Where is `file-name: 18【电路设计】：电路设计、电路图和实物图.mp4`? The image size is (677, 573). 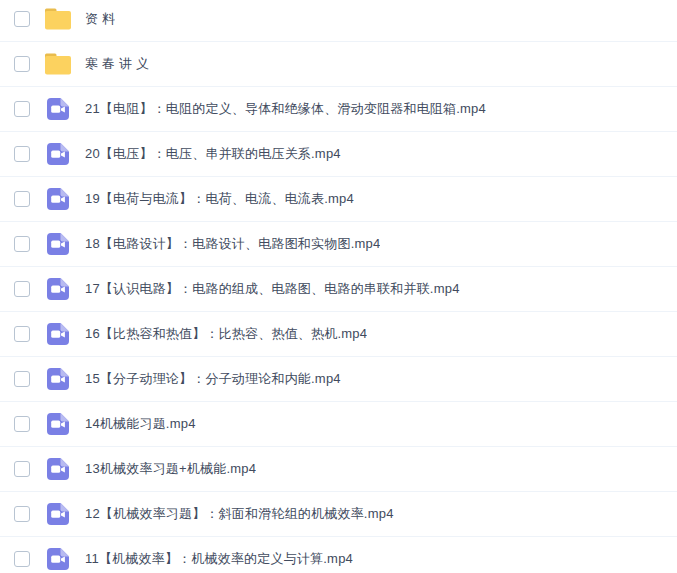 file-name: 18【电路设计】：电路设计、电路图和实物图.mp4 is located at coordinates (232, 244).